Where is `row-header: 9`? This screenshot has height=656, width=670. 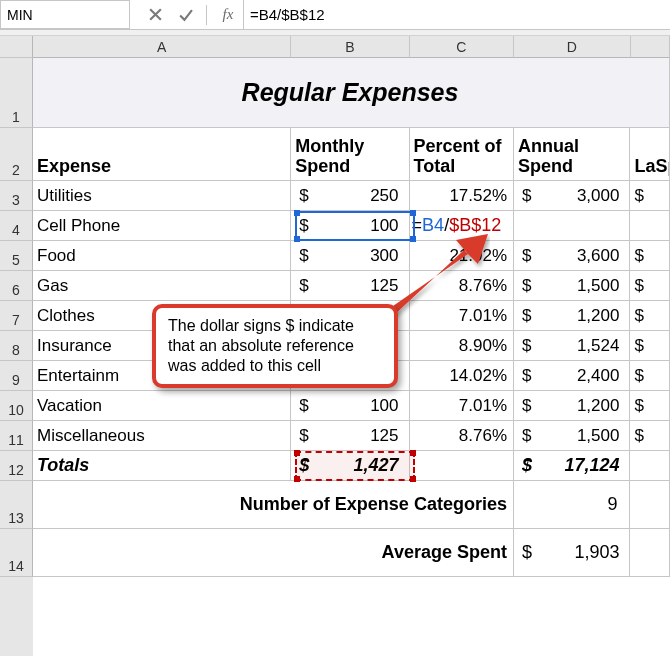 row-header: 9 is located at coordinates (16, 376).